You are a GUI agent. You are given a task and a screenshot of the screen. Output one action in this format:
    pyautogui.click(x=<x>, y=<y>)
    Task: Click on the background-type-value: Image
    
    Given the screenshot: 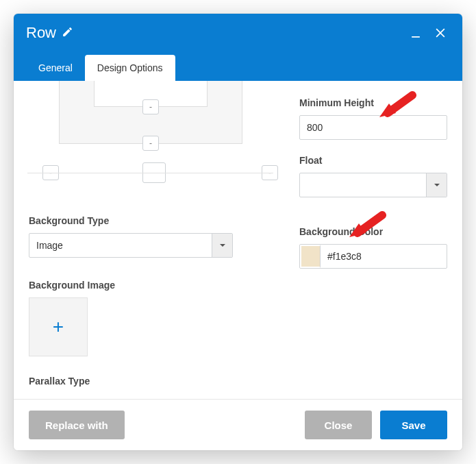 What is the action you would take?
    pyautogui.click(x=121, y=245)
    